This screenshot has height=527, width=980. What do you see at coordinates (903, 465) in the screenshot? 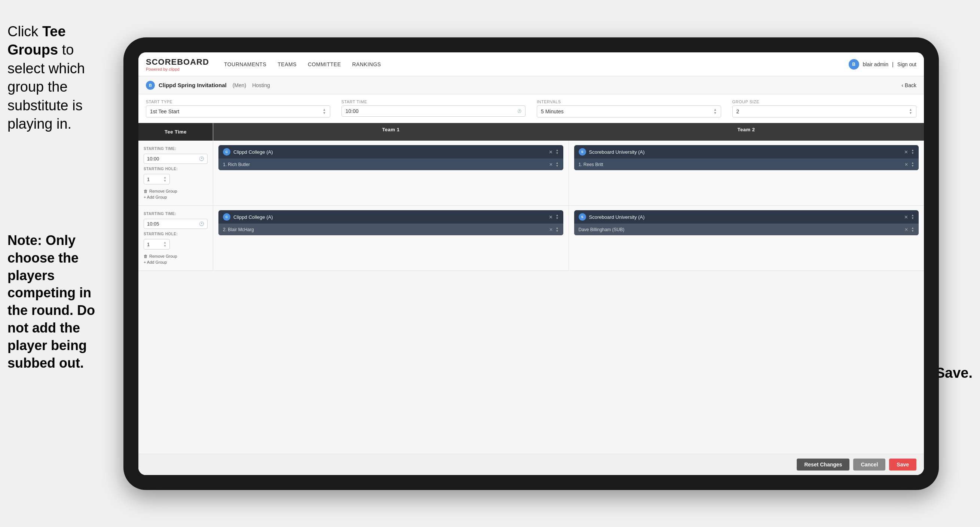
I see `save-button: Save` at bounding box center [903, 465].